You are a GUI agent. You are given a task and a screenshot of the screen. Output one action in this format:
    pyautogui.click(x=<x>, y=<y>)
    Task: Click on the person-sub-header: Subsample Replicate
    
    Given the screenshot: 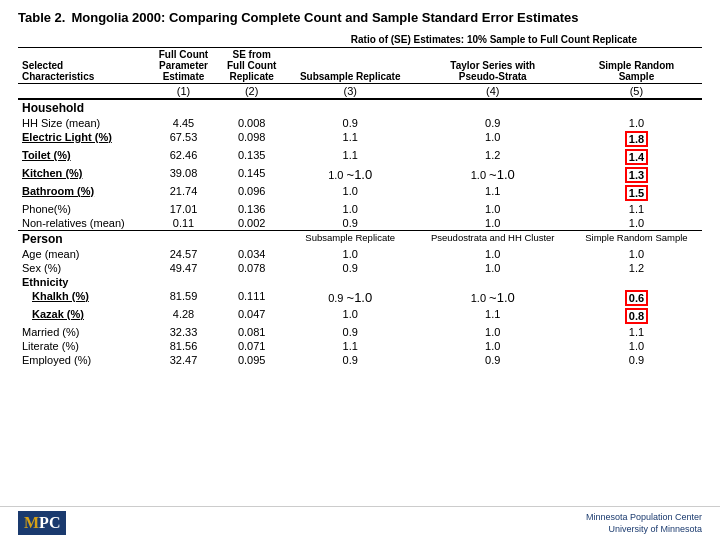 What is the action you would take?
    pyautogui.click(x=350, y=240)
    